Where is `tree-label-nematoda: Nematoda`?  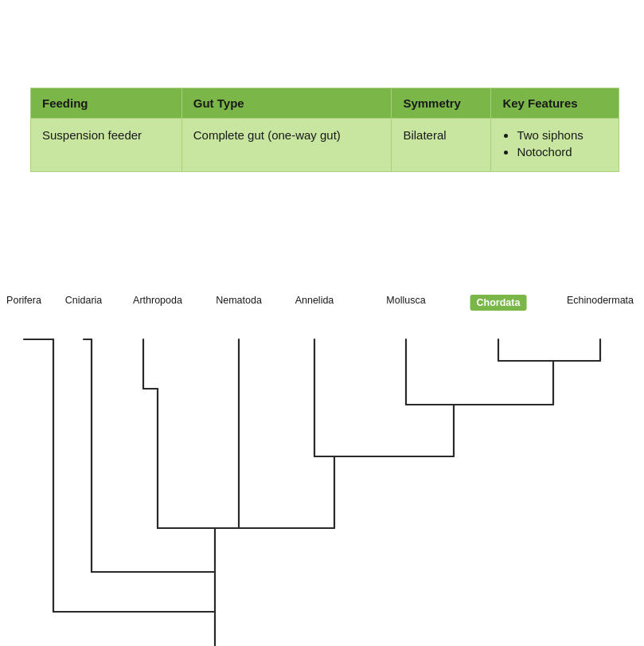 tree-label-nematoda: Nematoda is located at coordinates (239, 300).